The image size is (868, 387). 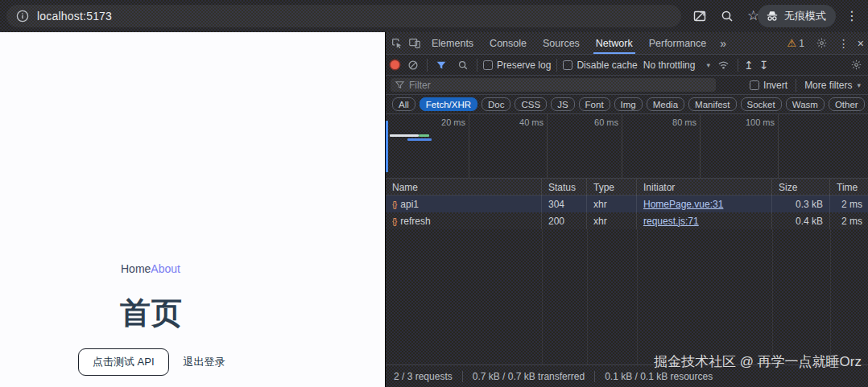 I want to click on tab-console: Console, so click(x=508, y=43).